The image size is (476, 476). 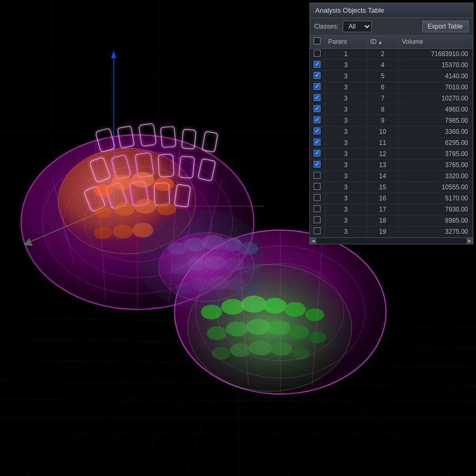 I want to click on row-volume: 10270.00, so click(x=435, y=98).